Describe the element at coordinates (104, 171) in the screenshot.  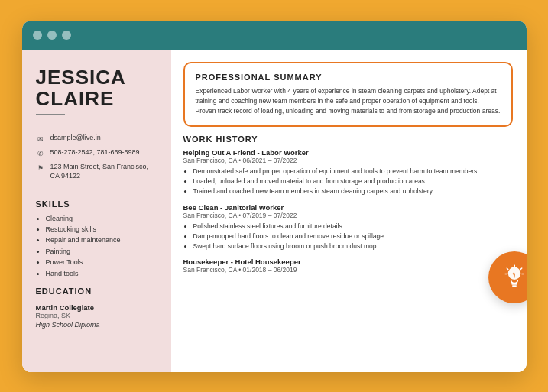
I see `contact-address: 123 Main Street, San Francisco, CA 94122` at that location.